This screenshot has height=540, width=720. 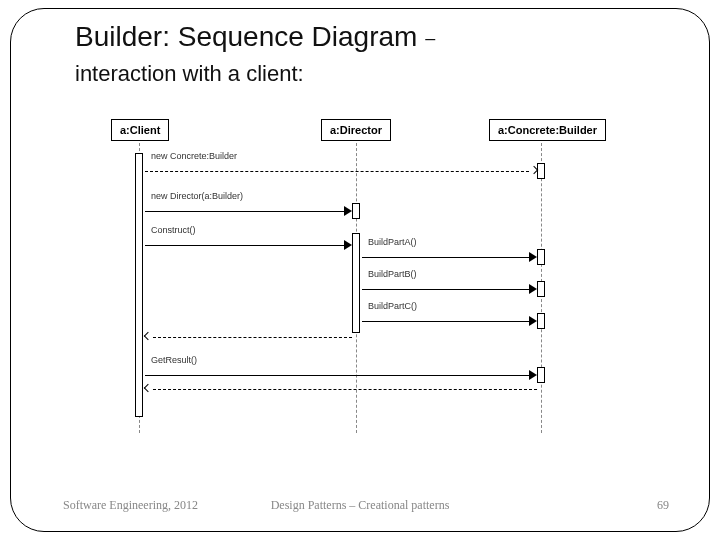 What do you see at coordinates (248, 246) in the screenshot?
I see `msg-construct: Construct()` at bounding box center [248, 246].